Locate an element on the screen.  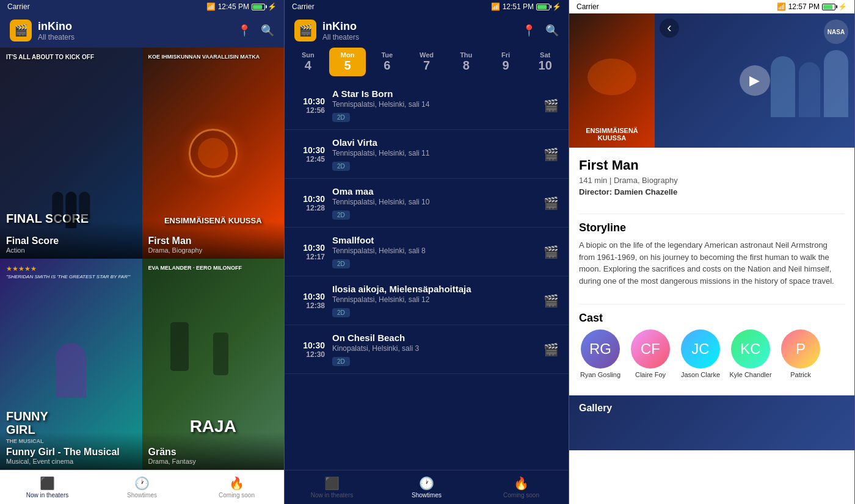
cast-item-patrick: P Patrick is located at coordinates (801, 354).